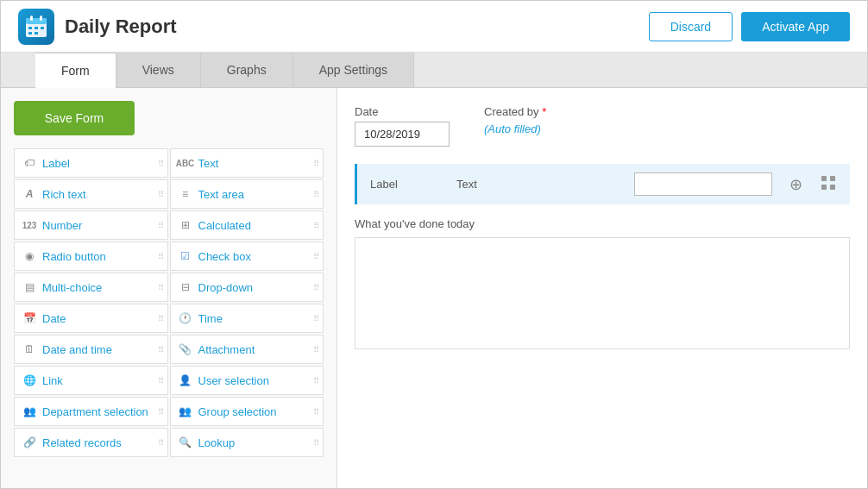 The height and width of the screenshot is (489, 868). What do you see at coordinates (703, 185) in the screenshot?
I see `row-text-input` at bounding box center [703, 185].